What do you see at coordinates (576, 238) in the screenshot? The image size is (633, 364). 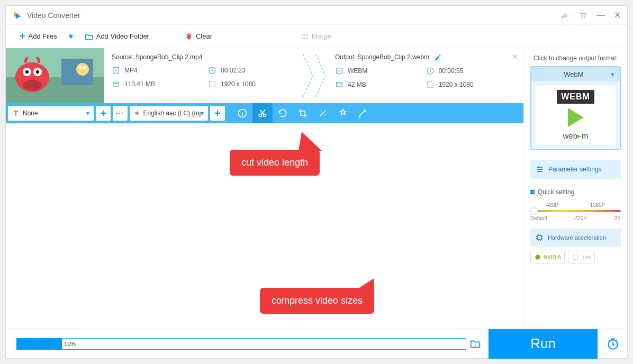 I see `hardware-acceleration-button: Hardware acceleration` at bounding box center [576, 238].